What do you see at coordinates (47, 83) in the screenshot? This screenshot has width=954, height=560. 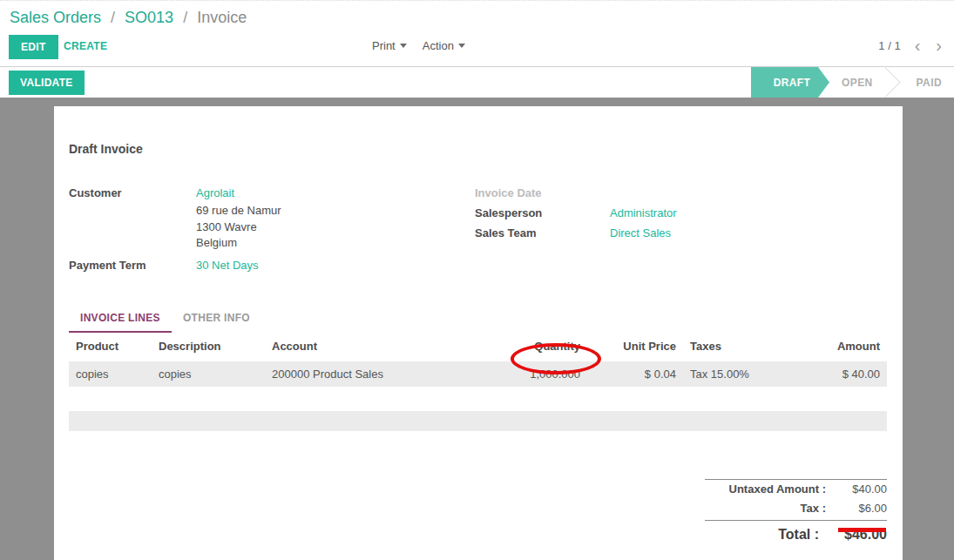 I see `validate-button: VALIDATE` at bounding box center [47, 83].